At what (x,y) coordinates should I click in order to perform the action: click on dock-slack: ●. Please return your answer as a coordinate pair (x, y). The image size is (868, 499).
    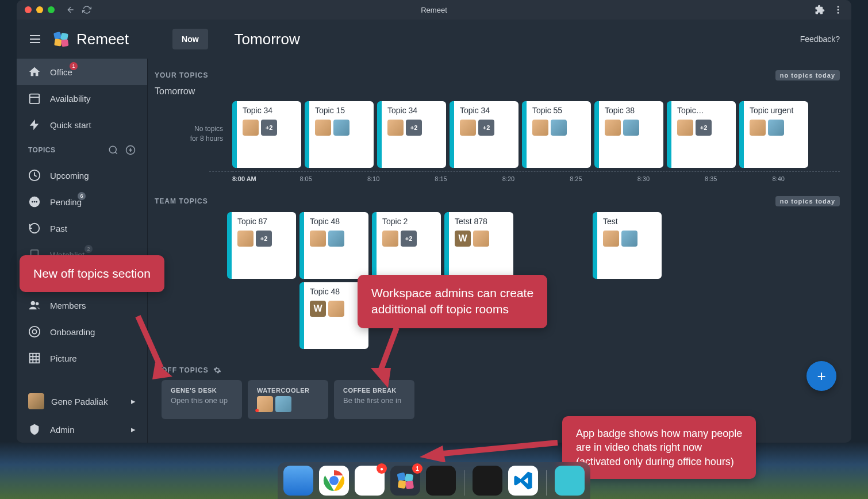
    Looking at the image, I should click on (370, 481).